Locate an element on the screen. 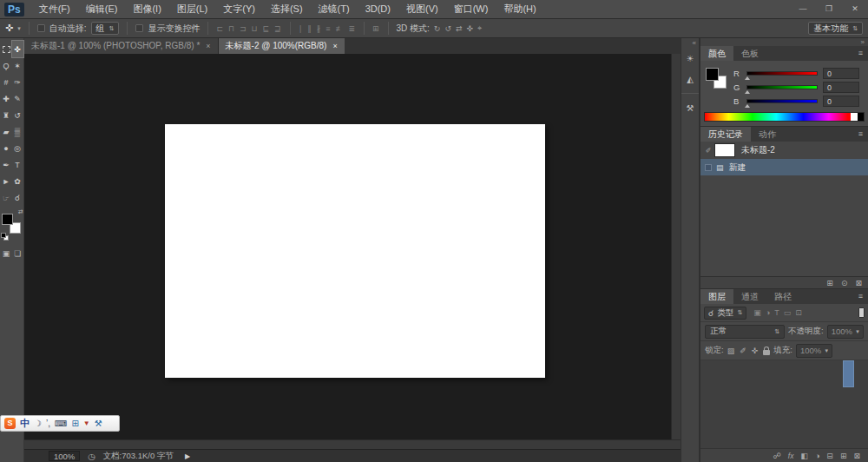  default-colors-icon is located at coordinates (5, 236).